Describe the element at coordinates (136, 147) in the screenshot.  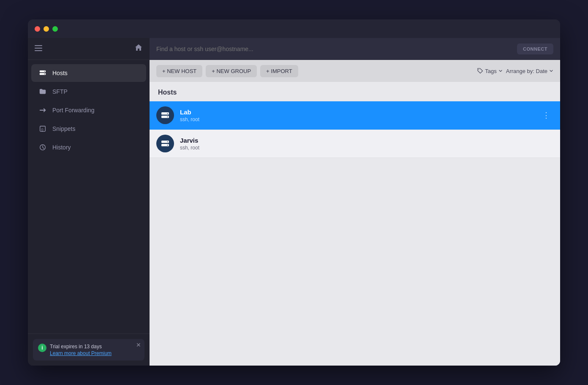
I see `history-search-icon` at that location.